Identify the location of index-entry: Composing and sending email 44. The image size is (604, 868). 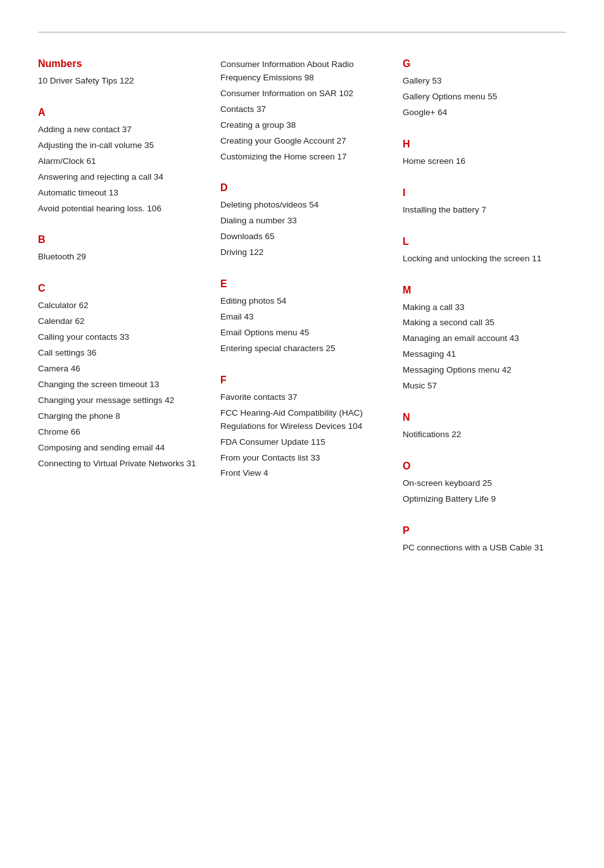
(120, 448).